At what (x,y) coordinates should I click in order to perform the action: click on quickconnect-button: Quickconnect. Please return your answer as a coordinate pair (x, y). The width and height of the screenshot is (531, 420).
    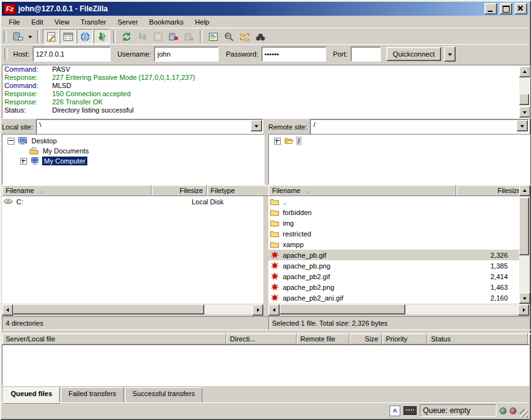
    Looking at the image, I should click on (413, 54).